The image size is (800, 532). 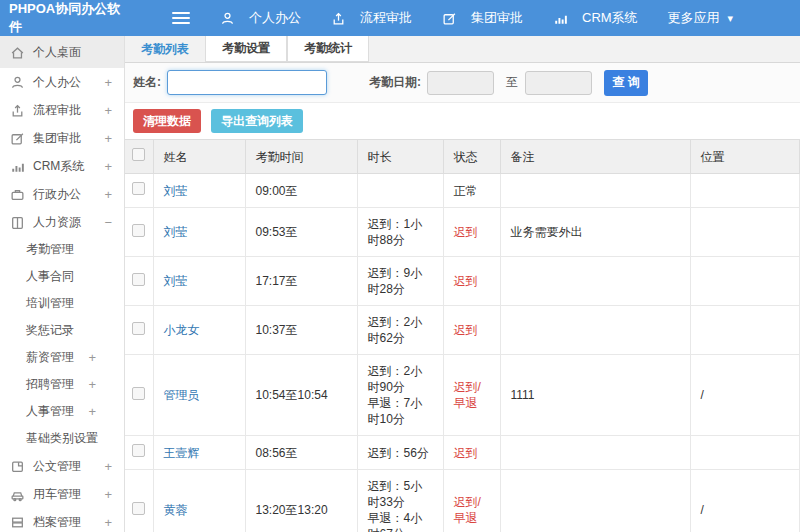 I want to click on hr-submenu: 考勤管理 人事合同 培训管理 奖惩记录 薪资管理 +, so click(x=62, y=344).